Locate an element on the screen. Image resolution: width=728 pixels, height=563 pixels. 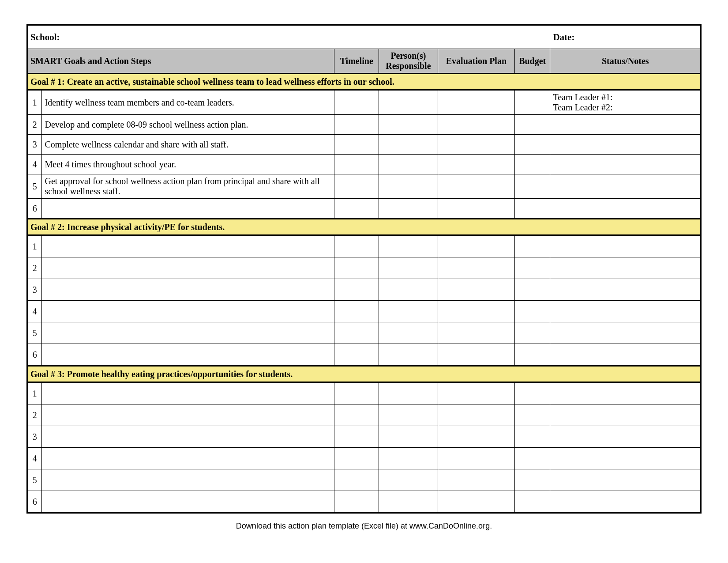
step-desc: Develop and complete 08-09 school wellne… is located at coordinates (188, 125).